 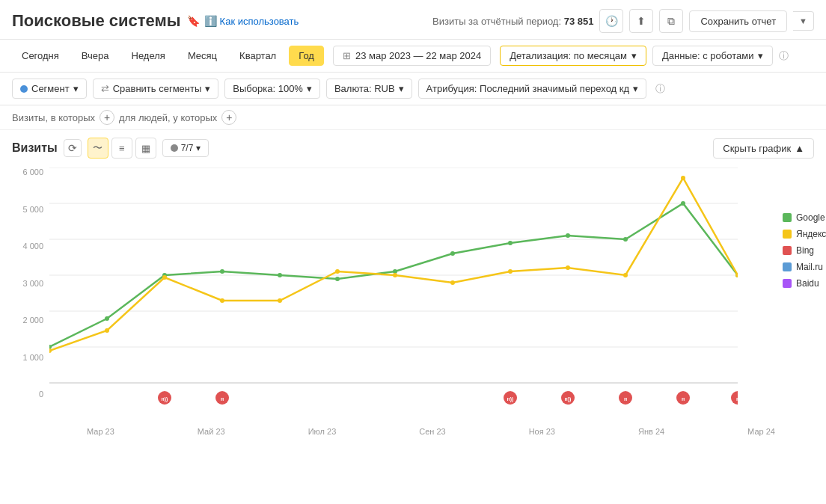 What do you see at coordinates (148, 55) in the screenshot?
I see `period-week: Неделя` at bounding box center [148, 55].